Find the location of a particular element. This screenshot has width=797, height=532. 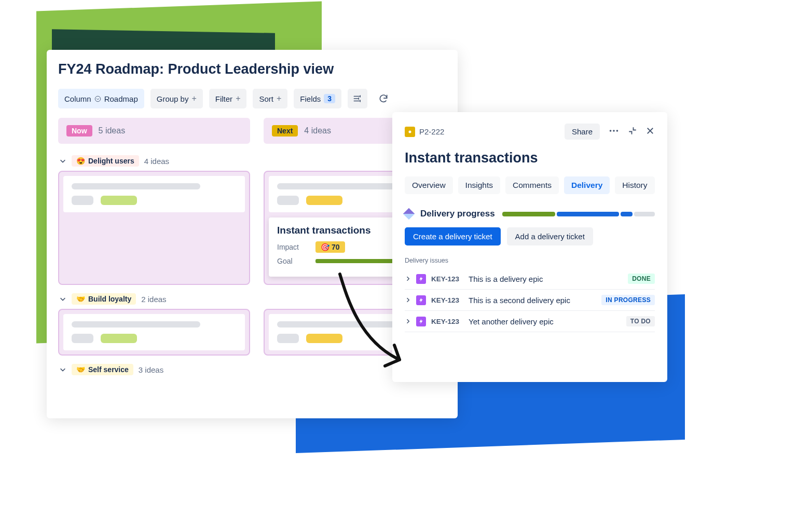

filter-chip: Filter+ is located at coordinates (228, 99).